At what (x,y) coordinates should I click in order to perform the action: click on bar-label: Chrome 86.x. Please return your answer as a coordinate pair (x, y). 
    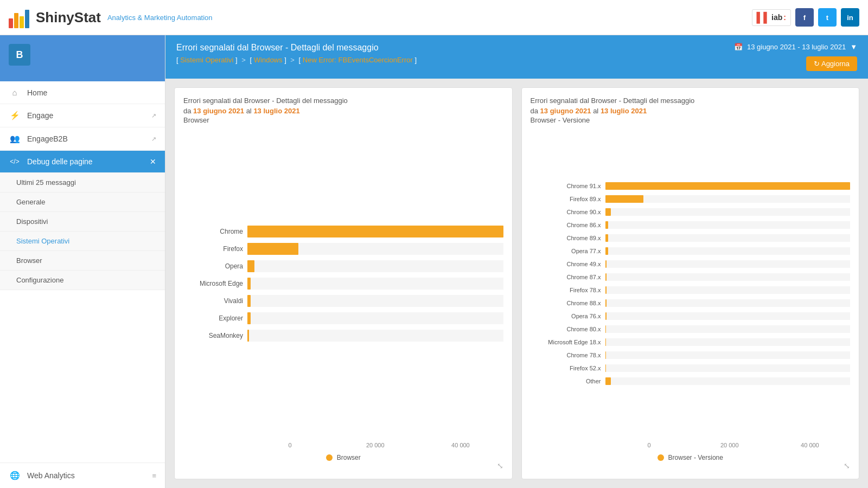
    Looking at the image, I should click on (566, 225).